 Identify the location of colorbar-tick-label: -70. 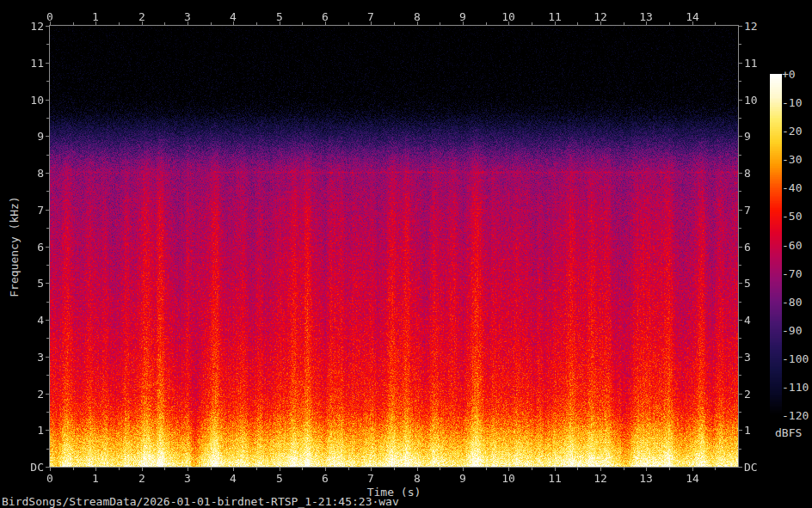
(791, 273).